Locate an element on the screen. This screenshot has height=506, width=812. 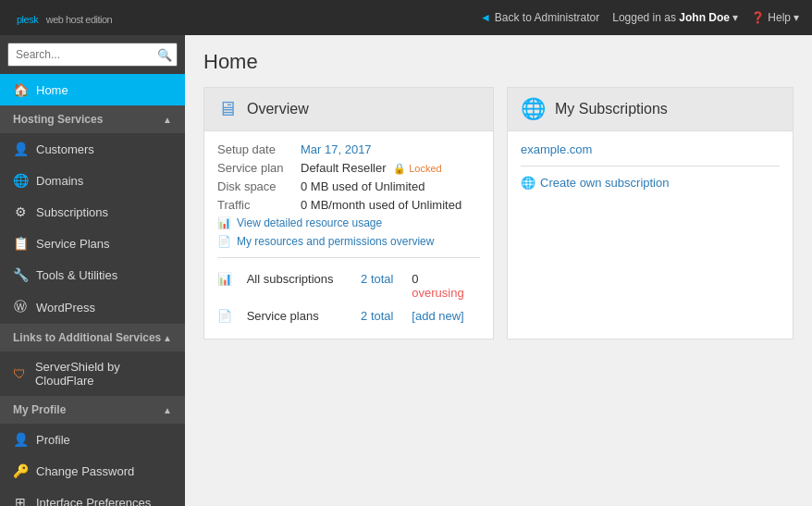
example-com-link: example.com is located at coordinates (650, 150).